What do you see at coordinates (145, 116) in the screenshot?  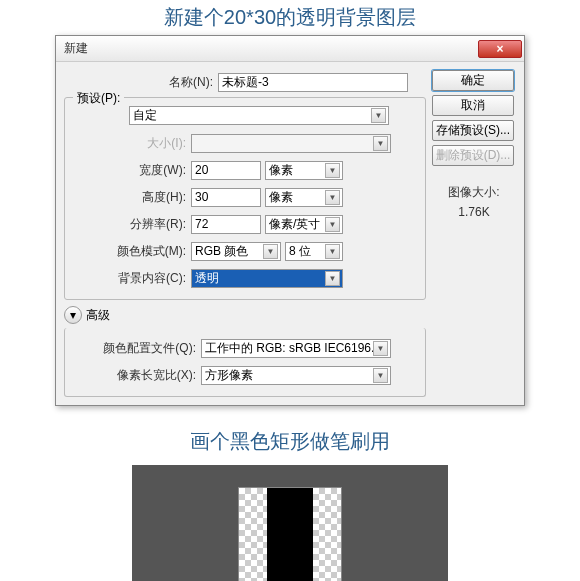 I see `preset-value: 自定` at bounding box center [145, 116].